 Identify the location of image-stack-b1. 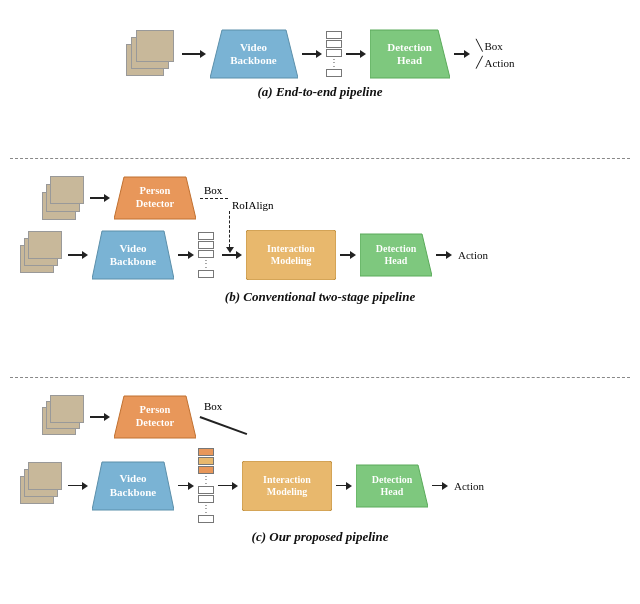
(64, 198).